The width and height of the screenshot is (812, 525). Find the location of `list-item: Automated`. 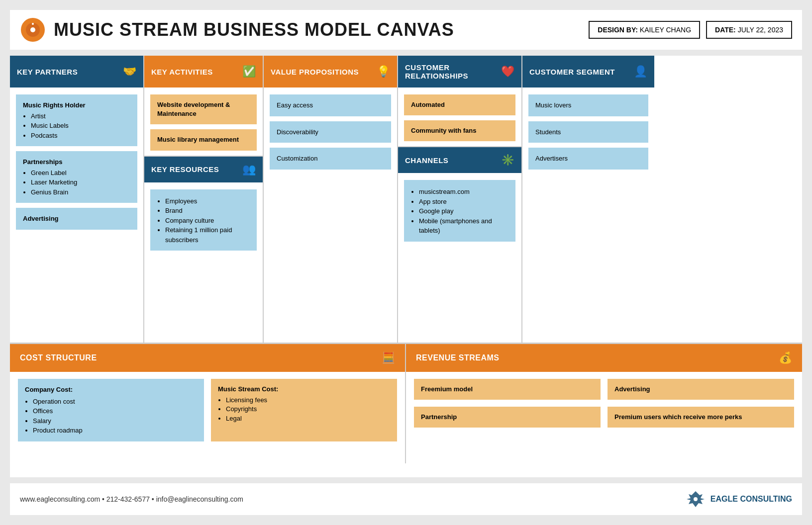

list-item: Automated is located at coordinates (460, 105).